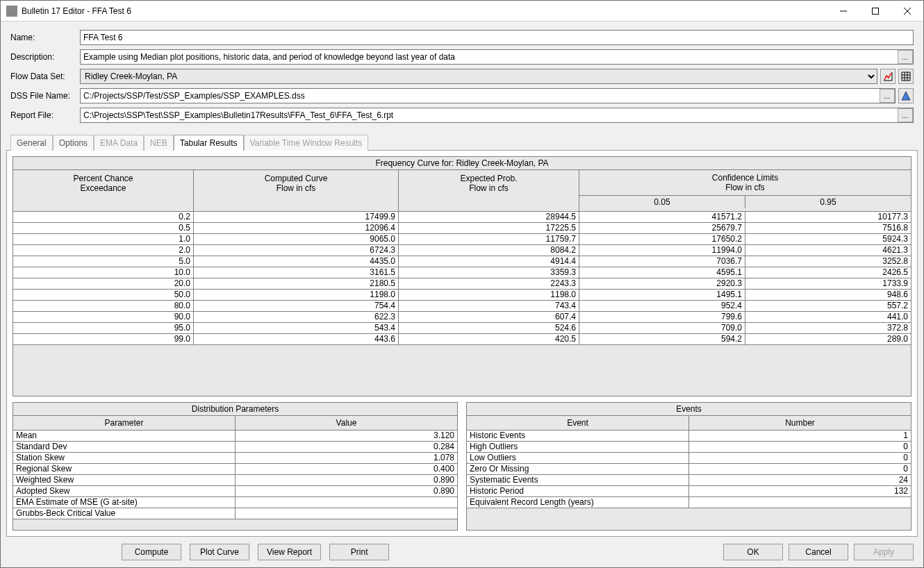 The width and height of the screenshot is (924, 568). Describe the element at coordinates (875, 11) in the screenshot. I see `window-controls` at that location.